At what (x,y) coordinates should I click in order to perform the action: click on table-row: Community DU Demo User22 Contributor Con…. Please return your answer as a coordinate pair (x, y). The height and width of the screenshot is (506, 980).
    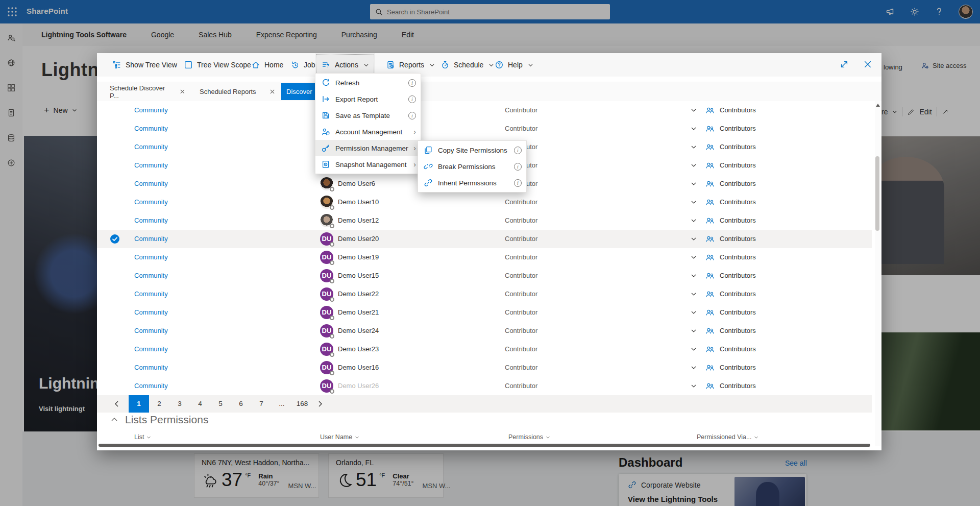
    Looking at the image, I should click on (484, 294).